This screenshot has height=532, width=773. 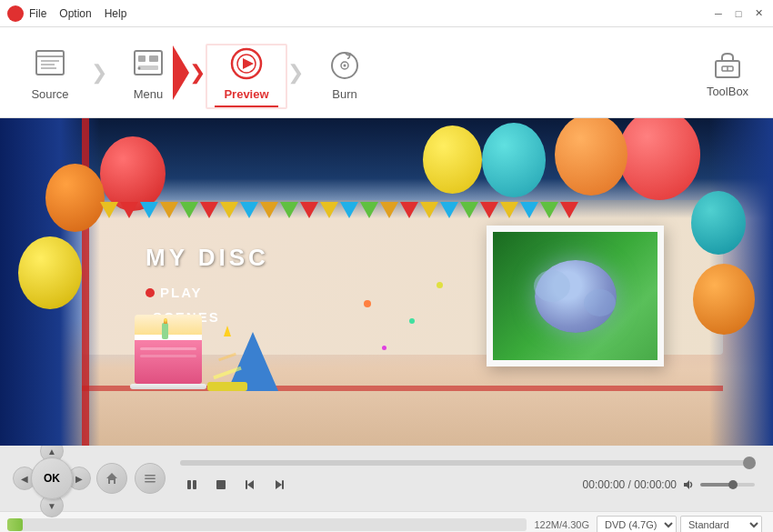 What do you see at coordinates (150, 478) in the screenshot?
I see `list-button` at bounding box center [150, 478].